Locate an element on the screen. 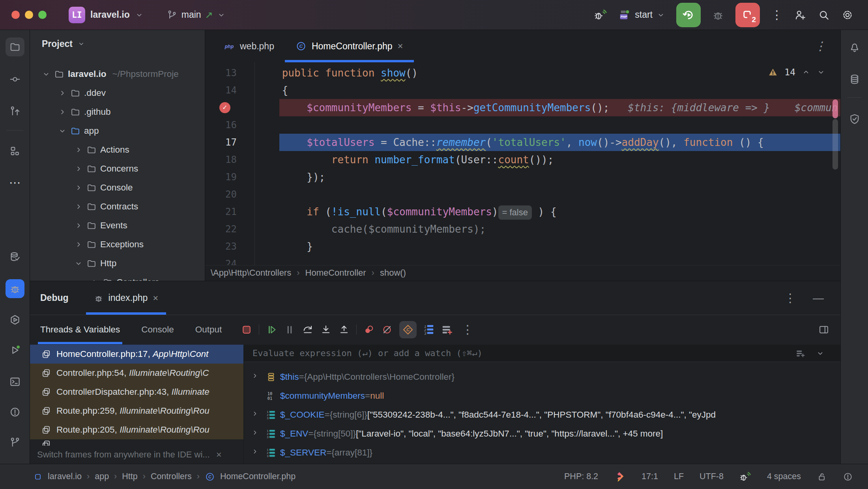 The width and height of the screenshot is (868, 489). code-line-24: 24 is located at coordinates (523, 260).